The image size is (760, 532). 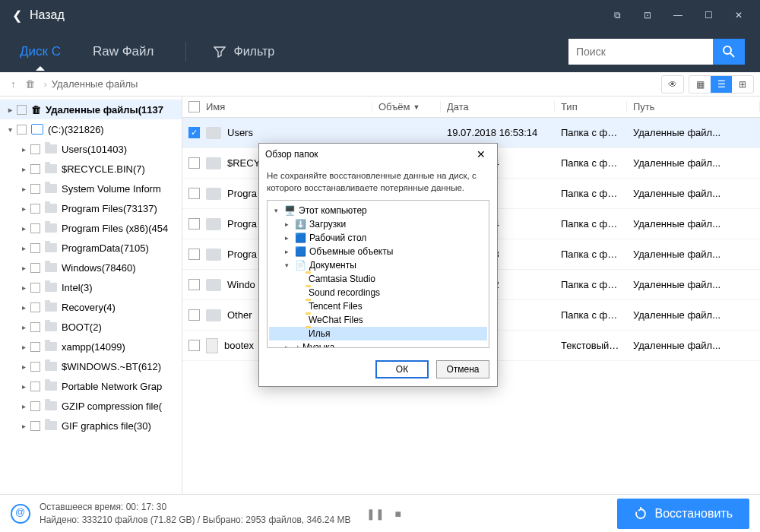 I want to click on scan-progress-icon, so click(x=21, y=514).